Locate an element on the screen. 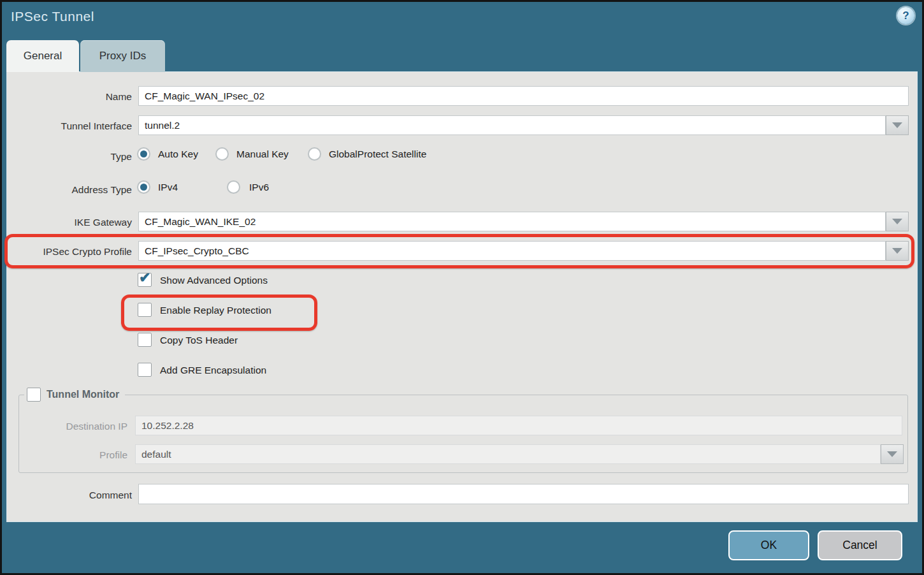 This screenshot has width=924, height=575. add-gre-encapsulation-label: Add GRE Encapsulation is located at coordinates (213, 370).